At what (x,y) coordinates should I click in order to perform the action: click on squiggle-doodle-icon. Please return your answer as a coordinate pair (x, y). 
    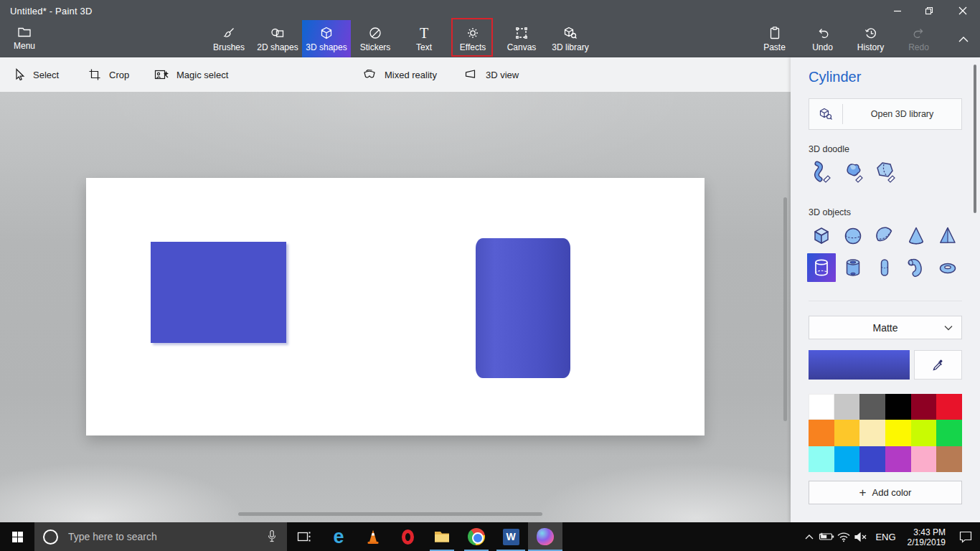
    Looking at the image, I should click on (821, 171).